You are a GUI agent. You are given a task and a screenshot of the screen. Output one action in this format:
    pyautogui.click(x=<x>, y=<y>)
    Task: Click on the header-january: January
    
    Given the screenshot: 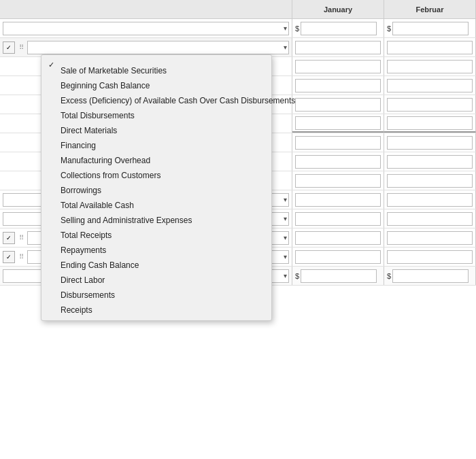 What is the action you would take?
    pyautogui.click(x=339, y=10)
    